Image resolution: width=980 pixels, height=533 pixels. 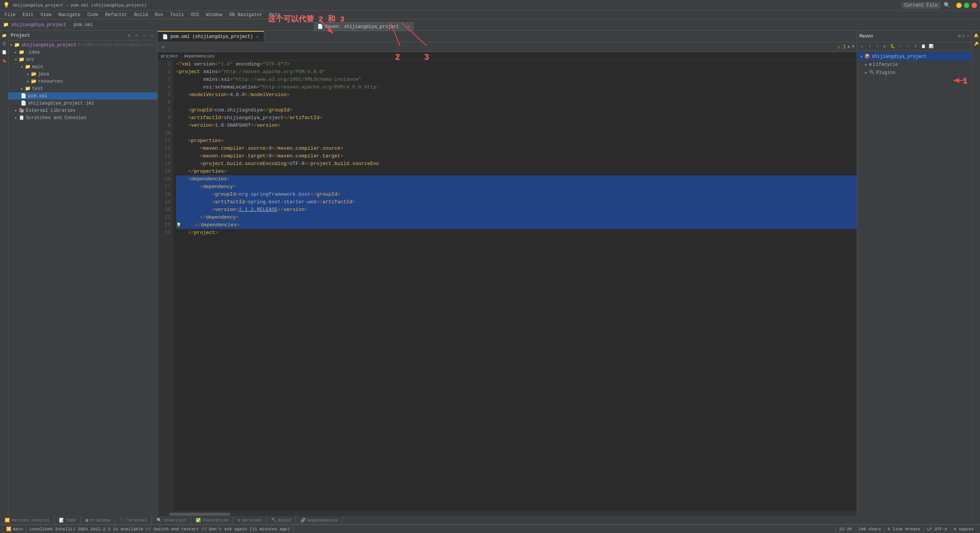 I want to click on maven-btn-settings: ⚙, so click(x=916, y=46).